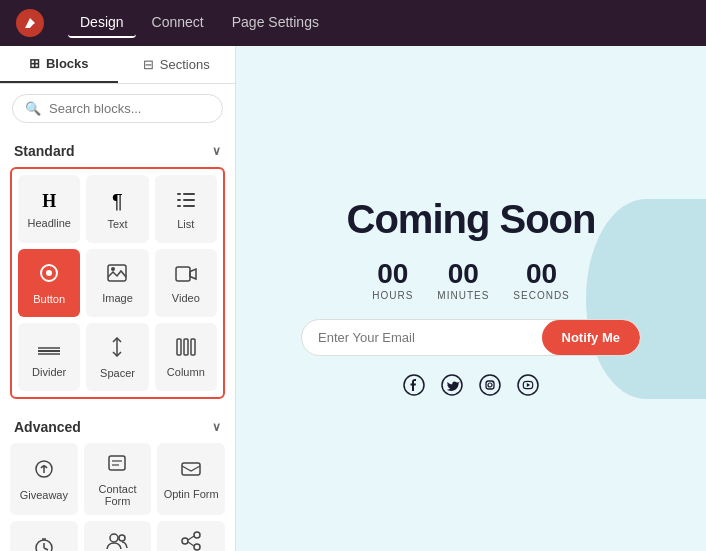 Image resolution: width=706 pixels, height=551 pixels. What do you see at coordinates (471, 280) in the screenshot?
I see `countdown-row: 00 HOURS 00 MINUTES 00 SECONDS` at bounding box center [471, 280].